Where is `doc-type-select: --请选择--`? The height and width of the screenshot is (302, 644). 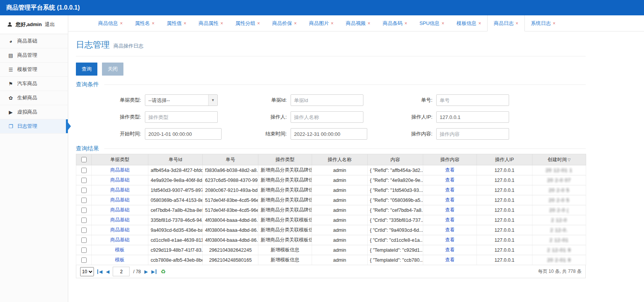 doc-type-select: --请选择-- is located at coordinates (181, 100).